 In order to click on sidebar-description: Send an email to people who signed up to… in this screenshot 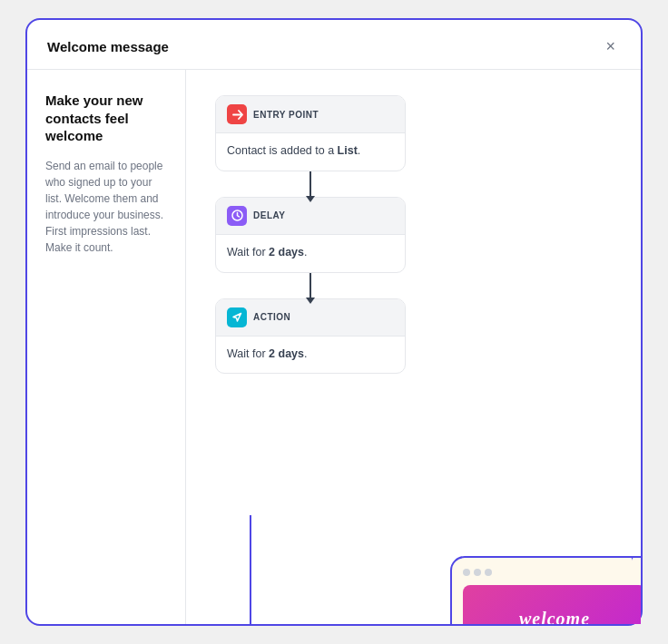, I will do `click(106, 207)`.